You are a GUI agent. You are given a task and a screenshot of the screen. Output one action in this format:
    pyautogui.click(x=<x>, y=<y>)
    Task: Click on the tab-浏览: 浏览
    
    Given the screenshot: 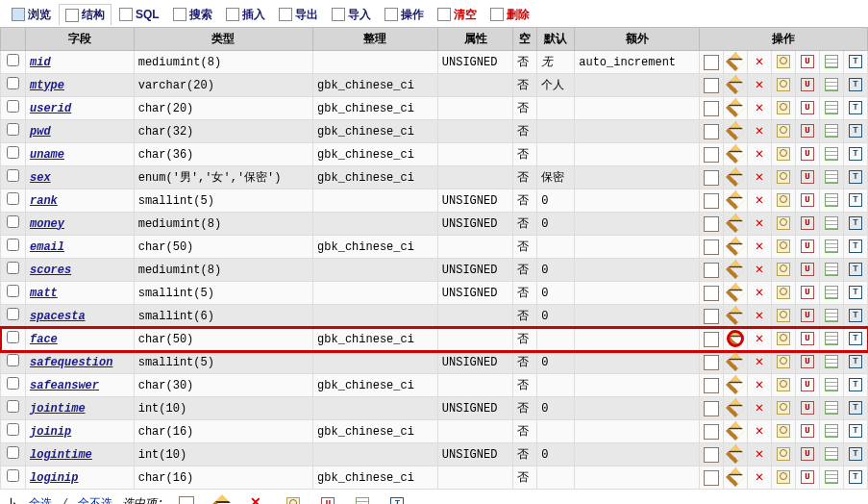 What is the action you would take?
    pyautogui.click(x=31, y=14)
    